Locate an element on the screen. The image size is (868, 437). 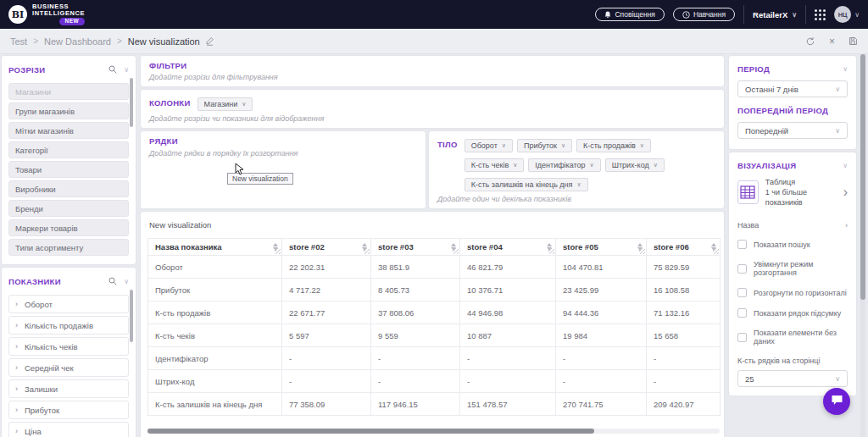
metrics-panel: ПОКАЗНИКИ ∨ ›Оборот›Кількість продажів›К… is located at coordinates (69, 352).